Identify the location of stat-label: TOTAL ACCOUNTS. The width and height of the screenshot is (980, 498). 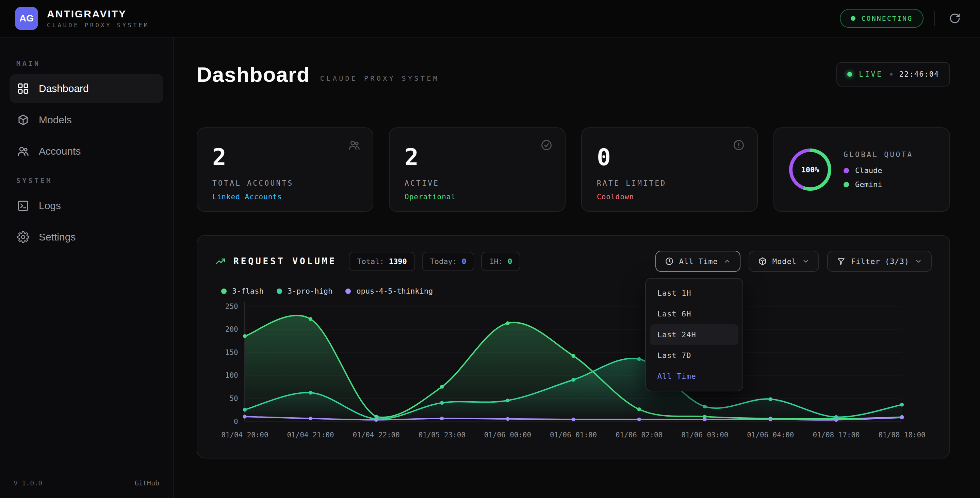
(285, 184).